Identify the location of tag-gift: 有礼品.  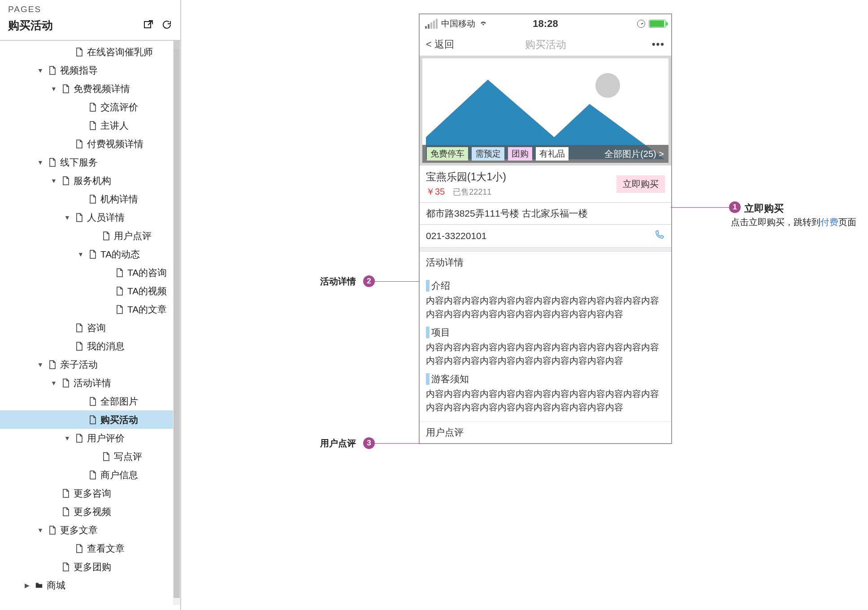
(552, 154).